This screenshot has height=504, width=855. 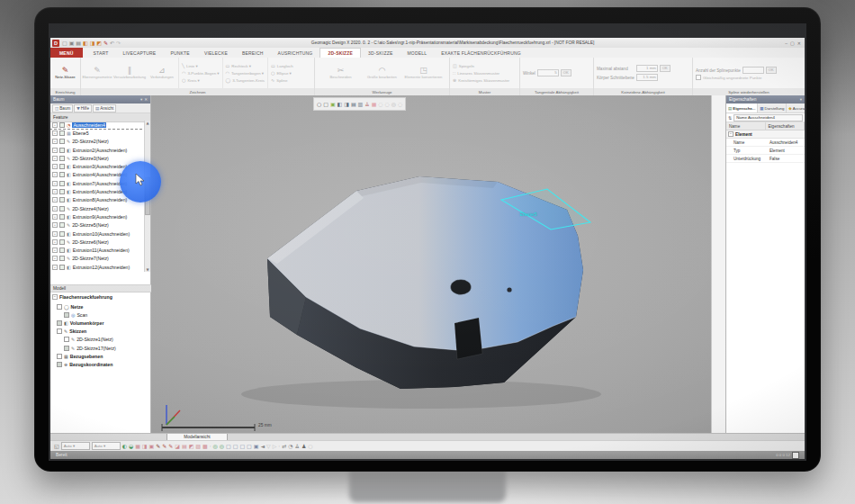 What do you see at coordinates (98, 225) in the screenshot?
I see `feature-tree-item: + ✎ 2D-Skizze5(Netz)` at bounding box center [98, 225].